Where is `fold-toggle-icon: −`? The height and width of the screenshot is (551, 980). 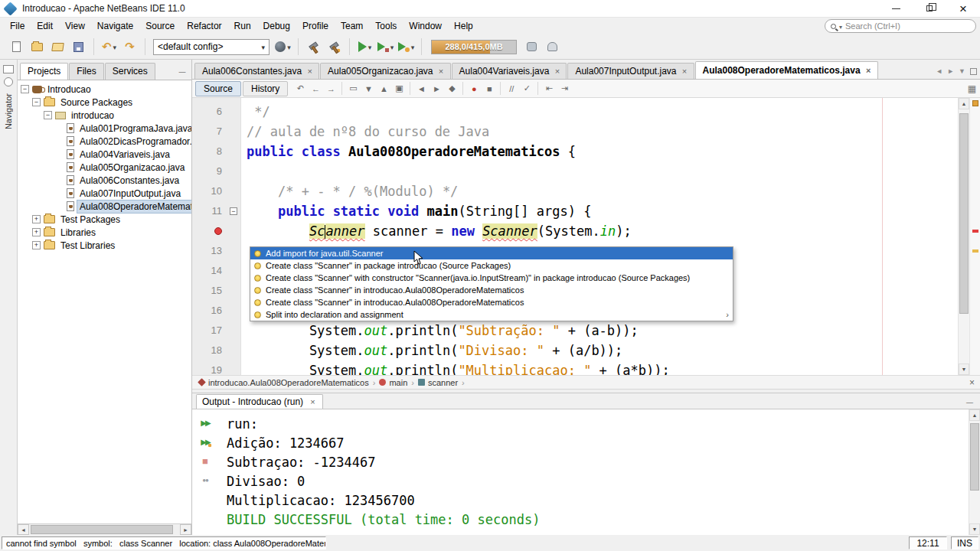 fold-toggle-icon: − is located at coordinates (234, 211).